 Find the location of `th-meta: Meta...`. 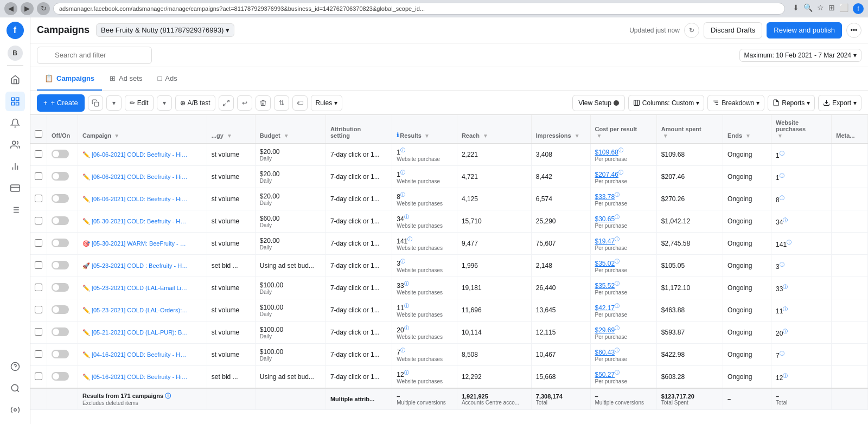

th-meta: Meta... is located at coordinates (850, 129).